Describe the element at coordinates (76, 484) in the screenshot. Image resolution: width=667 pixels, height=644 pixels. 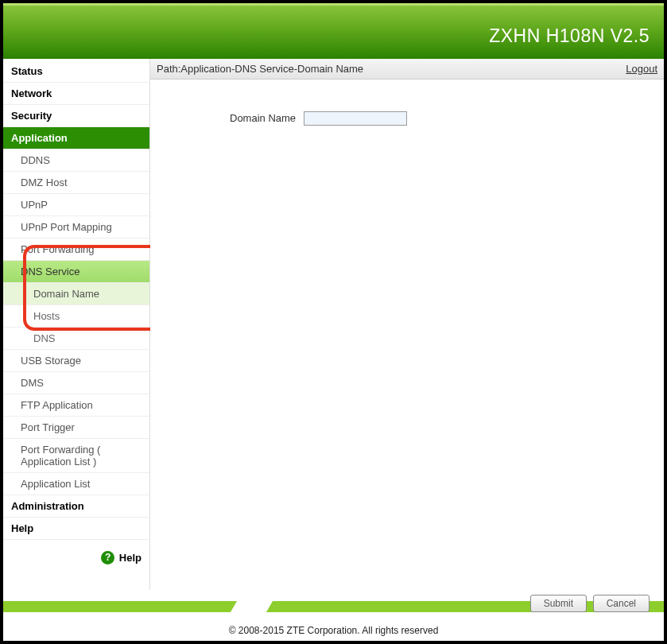
I see `nav-application-list: Application List` at that location.